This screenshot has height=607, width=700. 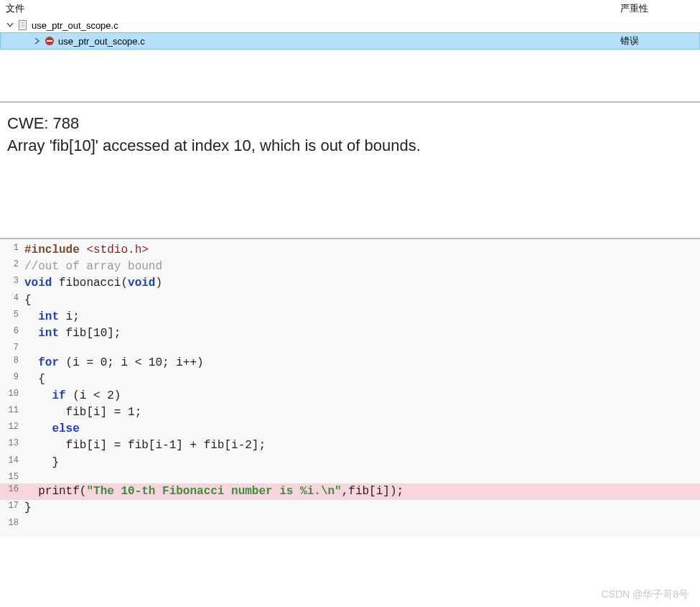 What do you see at coordinates (10, 25) in the screenshot?
I see `expand-down-icon` at bounding box center [10, 25].